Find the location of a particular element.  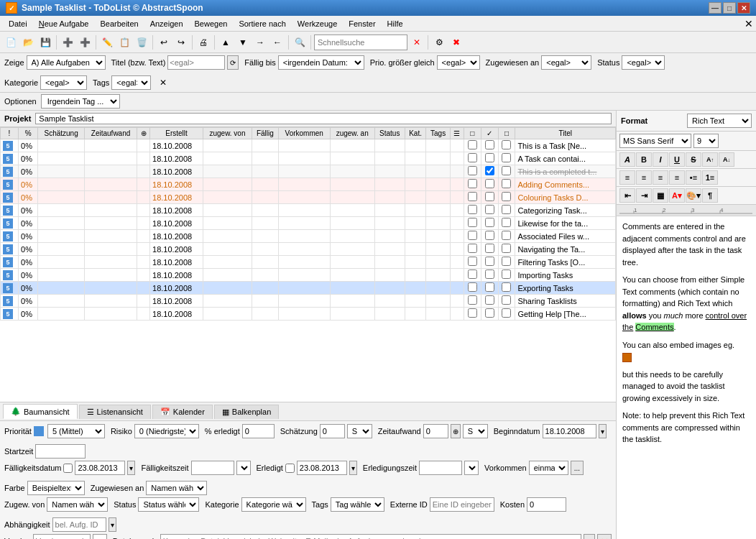

dateiverweis-input is located at coordinates (371, 536).